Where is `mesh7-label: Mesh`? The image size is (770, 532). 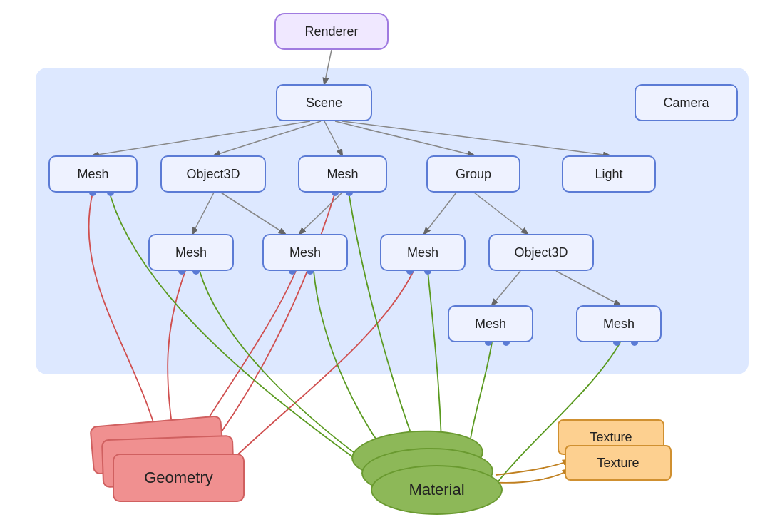
mesh7-label: Mesh is located at coordinates (619, 324).